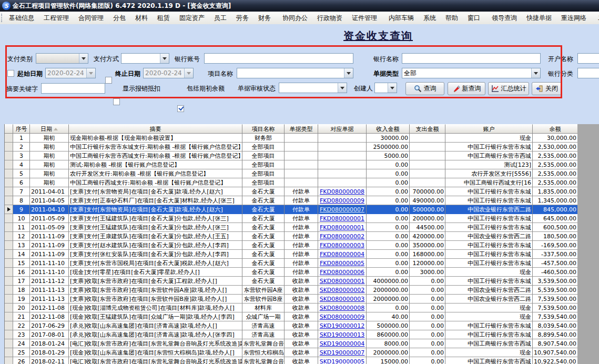  What do you see at coordinates (291, 237) in the screenshot?
I see `table-row: 122011-11-09[支票]支付[王康建筑队]在项目[金石大厦]分包款,经办…` at bounding box center [291, 237].